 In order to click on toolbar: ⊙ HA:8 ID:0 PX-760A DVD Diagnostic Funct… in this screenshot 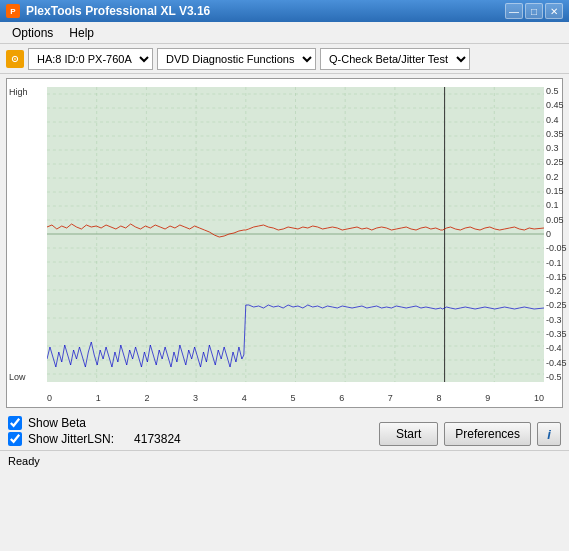, I will do `click(284, 59)`.